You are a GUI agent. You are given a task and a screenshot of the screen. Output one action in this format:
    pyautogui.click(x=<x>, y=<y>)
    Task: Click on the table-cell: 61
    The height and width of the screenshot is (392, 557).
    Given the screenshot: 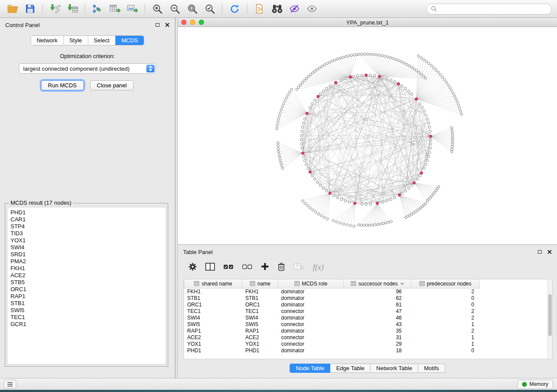 What is the action you would take?
    pyautogui.click(x=377, y=305)
    